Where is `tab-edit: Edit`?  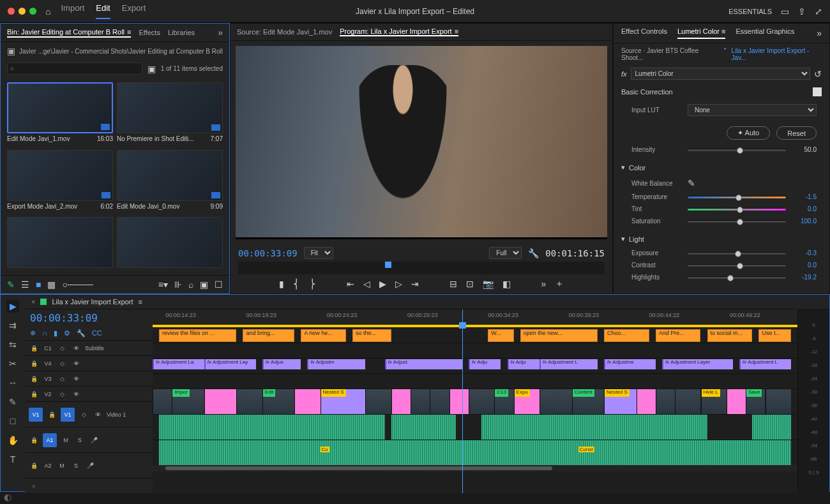 tab-edit: Edit is located at coordinates (103, 11).